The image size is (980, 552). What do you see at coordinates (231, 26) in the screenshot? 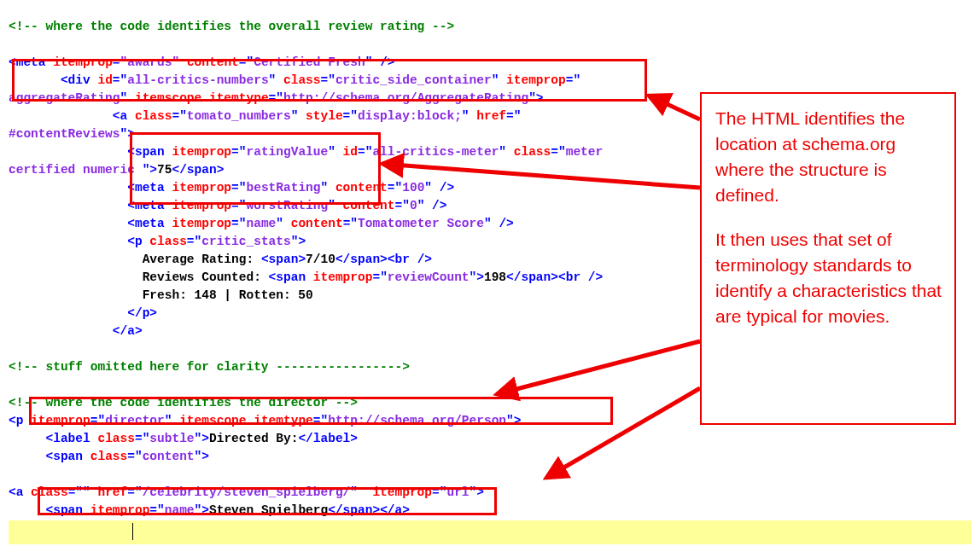
I see `comment-text: <!-- where the code identifies the overa…` at bounding box center [231, 26].